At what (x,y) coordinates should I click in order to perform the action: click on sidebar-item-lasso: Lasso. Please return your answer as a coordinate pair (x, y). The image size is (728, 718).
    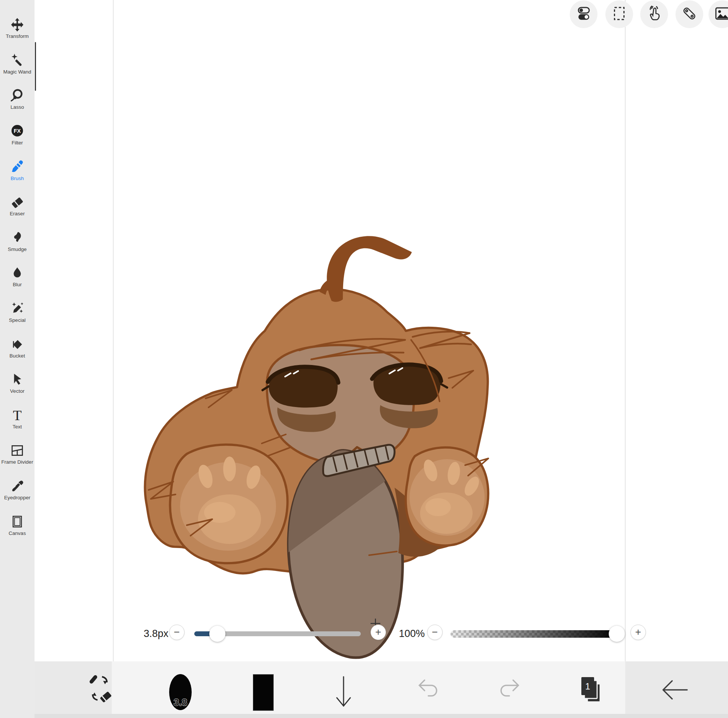
    Looking at the image, I should click on (17, 100).